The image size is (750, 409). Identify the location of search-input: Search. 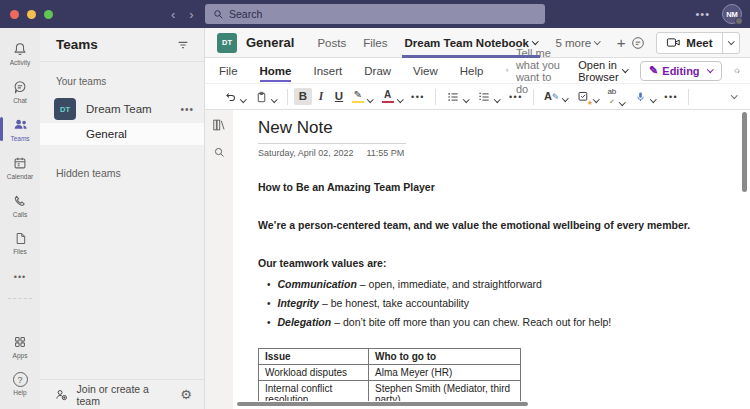
(375, 14).